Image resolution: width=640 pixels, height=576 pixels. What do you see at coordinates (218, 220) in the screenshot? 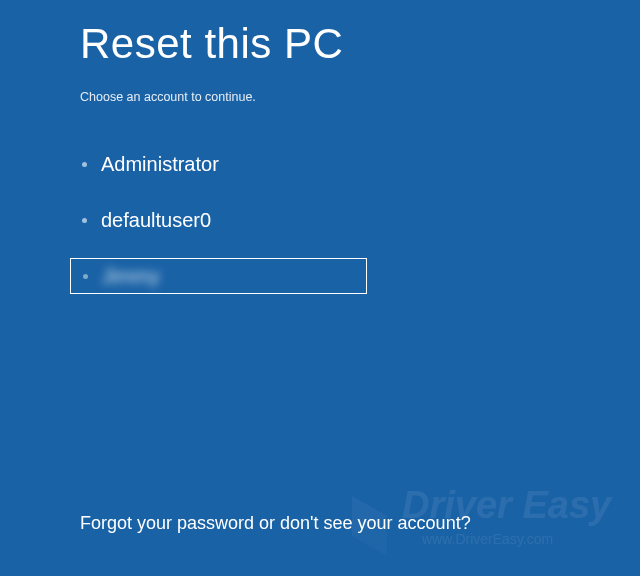
I see `account-item-defaultuser0: defaultuser0` at bounding box center [218, 220].